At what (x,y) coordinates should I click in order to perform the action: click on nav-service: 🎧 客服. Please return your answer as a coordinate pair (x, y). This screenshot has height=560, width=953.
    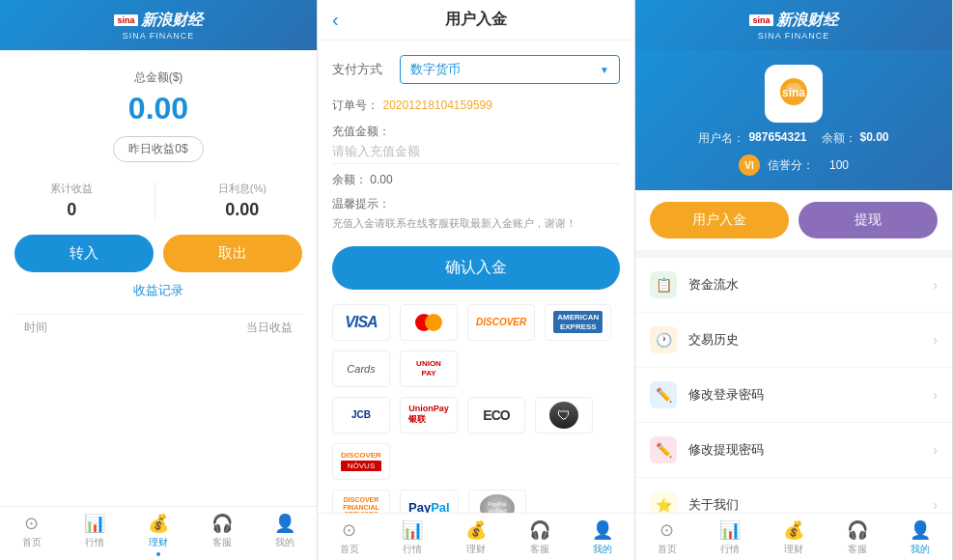
    Looking at the image, I should click on (222, 535).